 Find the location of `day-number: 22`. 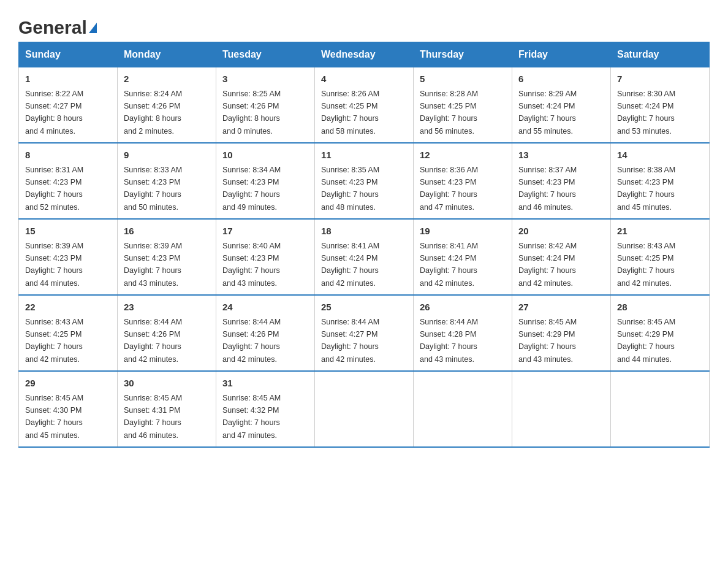

day-number: 22 is located at coordinates (68, 308).